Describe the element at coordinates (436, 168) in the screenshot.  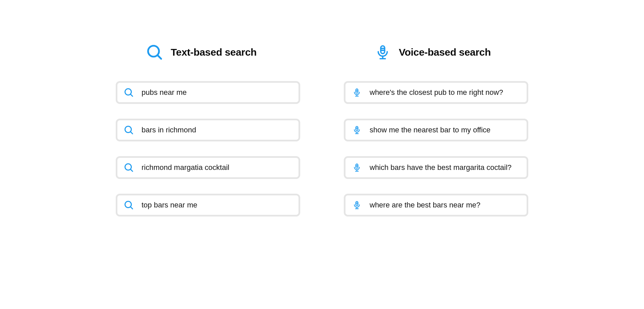
I see `voice-box: which bars have the best margarita cocta…` at that location.